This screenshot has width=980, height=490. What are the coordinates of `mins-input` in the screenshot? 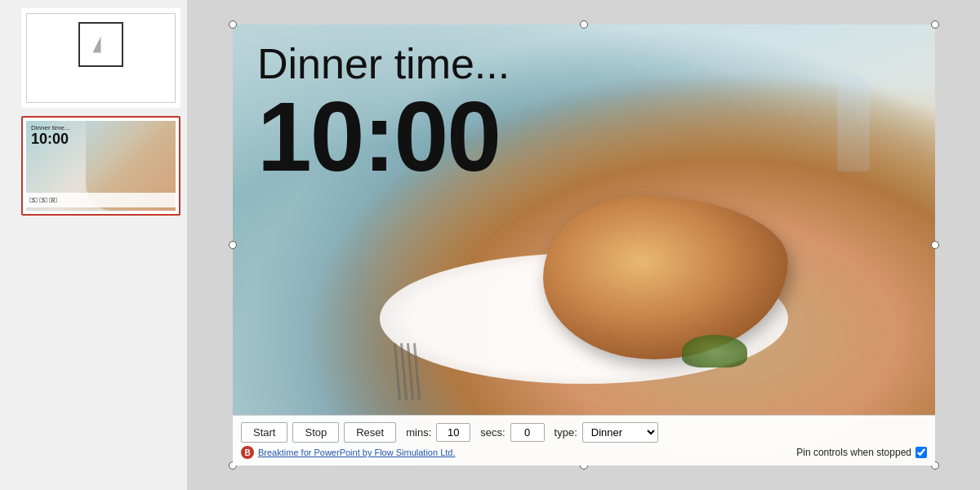 It's located at (453, 433).